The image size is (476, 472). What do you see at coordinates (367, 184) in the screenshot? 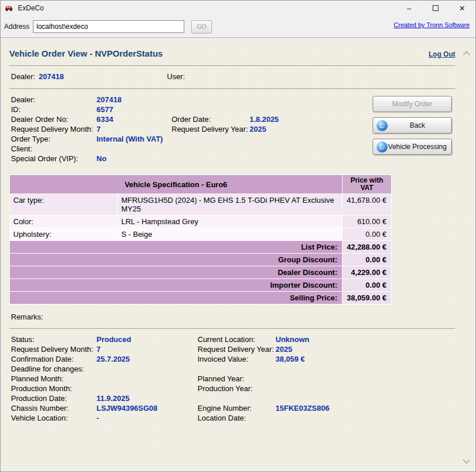
I see `price-column-header: Price with VAT` at bounding box center [367, 184].